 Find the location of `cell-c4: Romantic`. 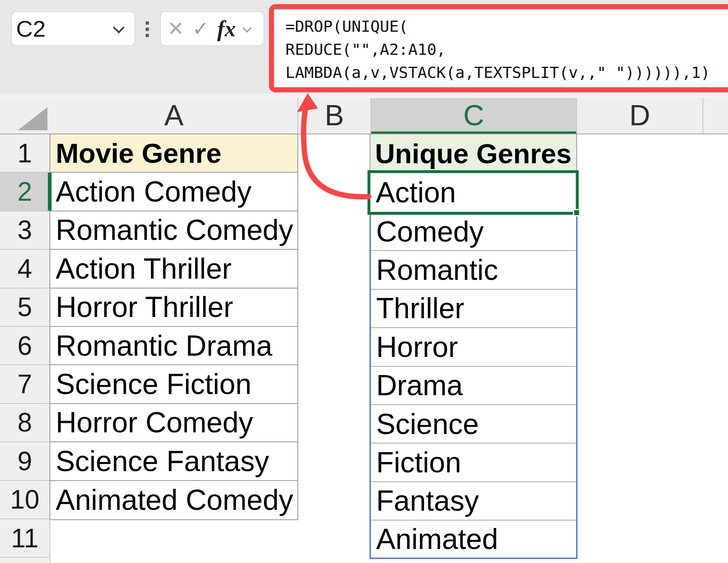

cell-c4: Romantic is located at coordinates (474, 270).